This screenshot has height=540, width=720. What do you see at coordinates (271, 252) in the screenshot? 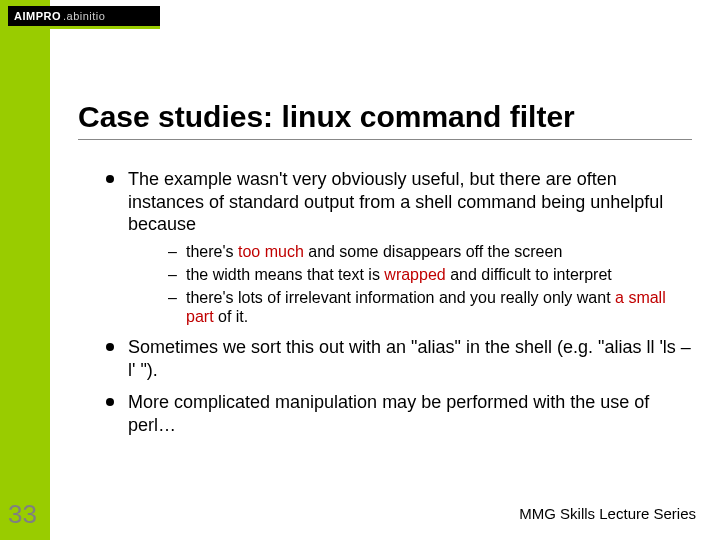
I see `sub-em: too much` at bounding box center [271, 252].